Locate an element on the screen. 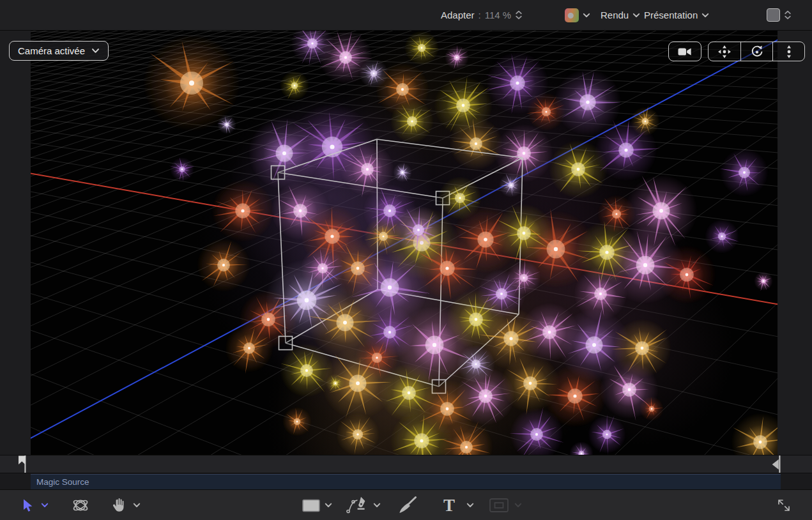 This screenshot has width=812, height=520. bezier-tool-menu is located at coordinates (377, 505).